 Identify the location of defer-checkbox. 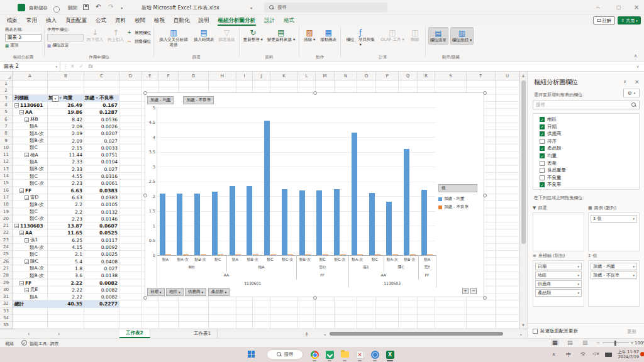
(535, 331).